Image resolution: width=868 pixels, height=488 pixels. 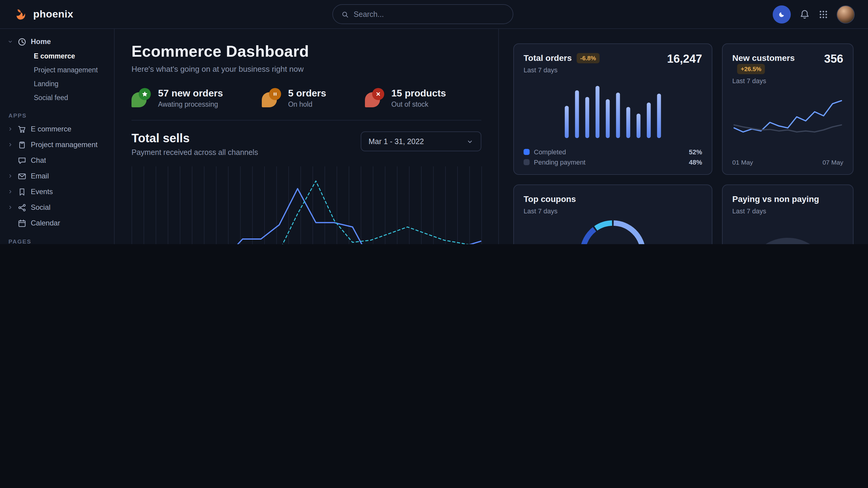 I want to click on total-orders-legend: Completed 52% Pending payment 48%, so click(x=613, y=157).